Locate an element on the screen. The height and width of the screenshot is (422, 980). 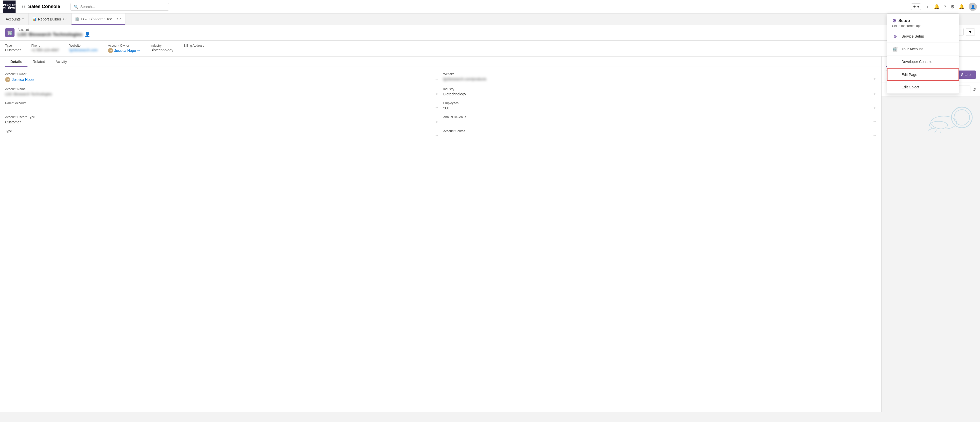
refresh-button: ↺ is located at coordinates (974, 90).